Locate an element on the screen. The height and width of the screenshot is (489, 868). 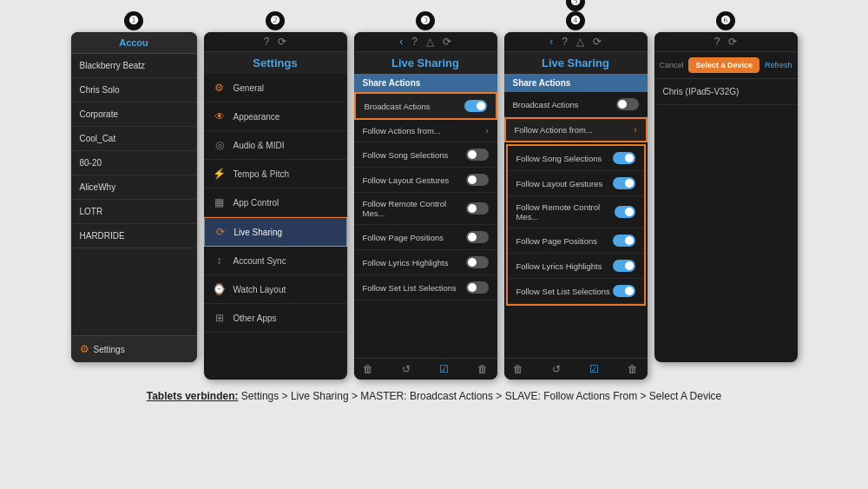
chevron-icon: › is located at coordinates (486, 130).